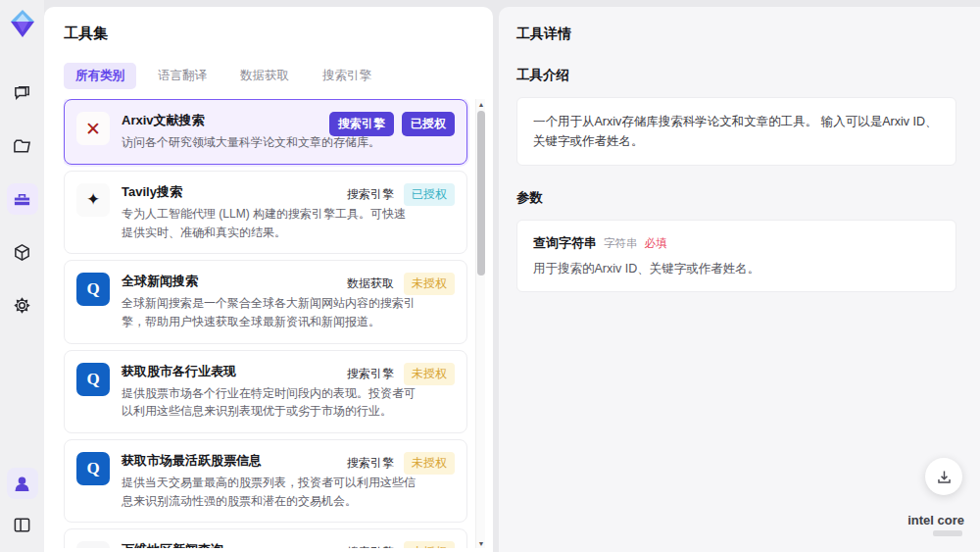 This screenshot has width=980, height=552. I want to click on icon-sidebar, so click(22, 276).